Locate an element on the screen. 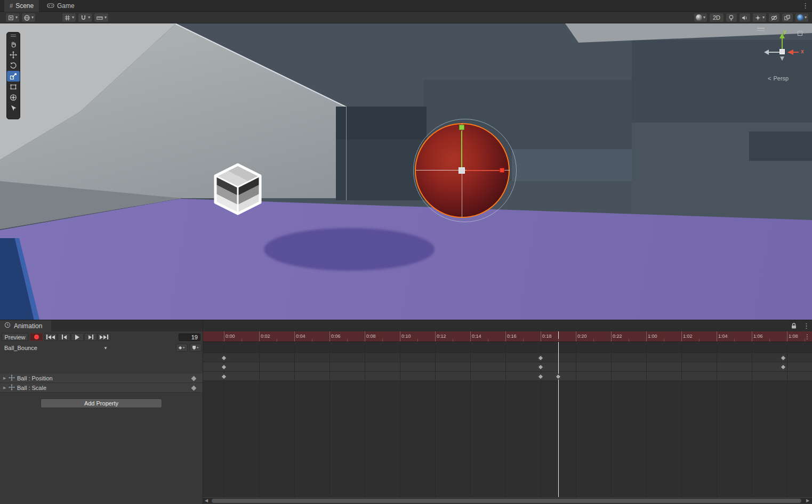 This screenshot has width=812, height=504. ruler-tick-label: 0:12 is located at coordinates (441, 336).